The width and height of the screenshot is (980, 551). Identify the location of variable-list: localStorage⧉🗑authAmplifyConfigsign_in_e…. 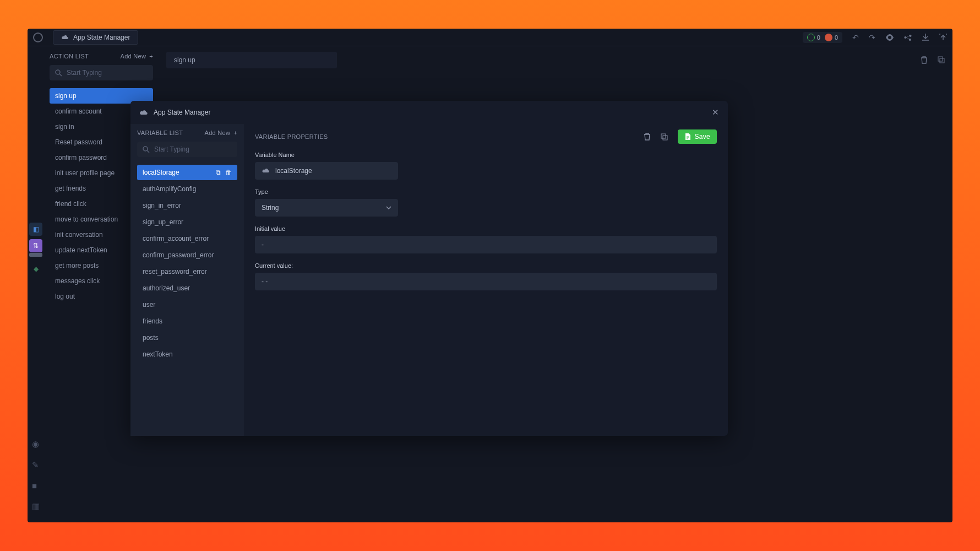
(187, 263).